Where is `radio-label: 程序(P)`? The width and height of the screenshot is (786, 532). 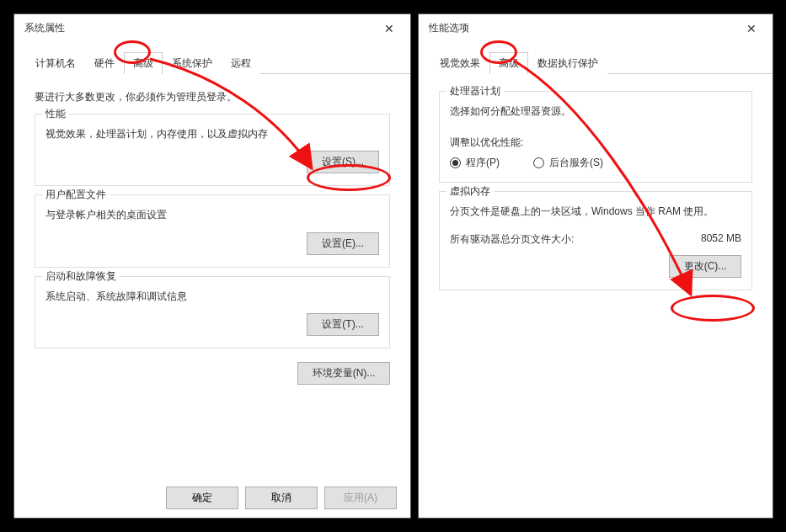
radio-label: 程序(P) is located at coordinates (483, 163).